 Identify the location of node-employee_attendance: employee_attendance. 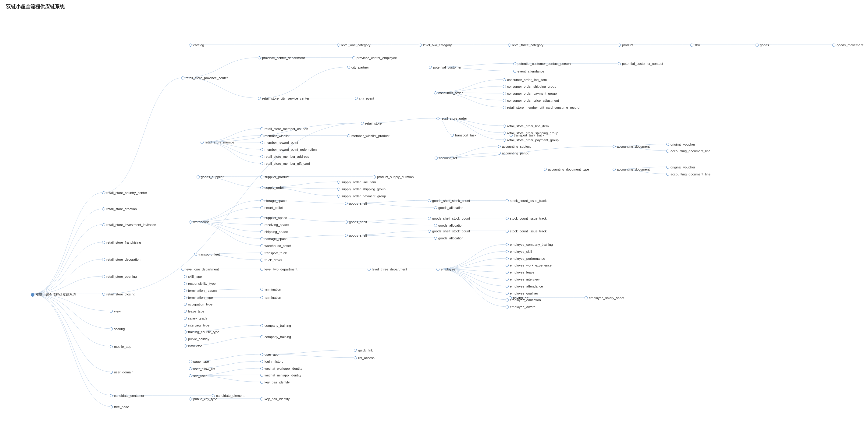
(524, 286).